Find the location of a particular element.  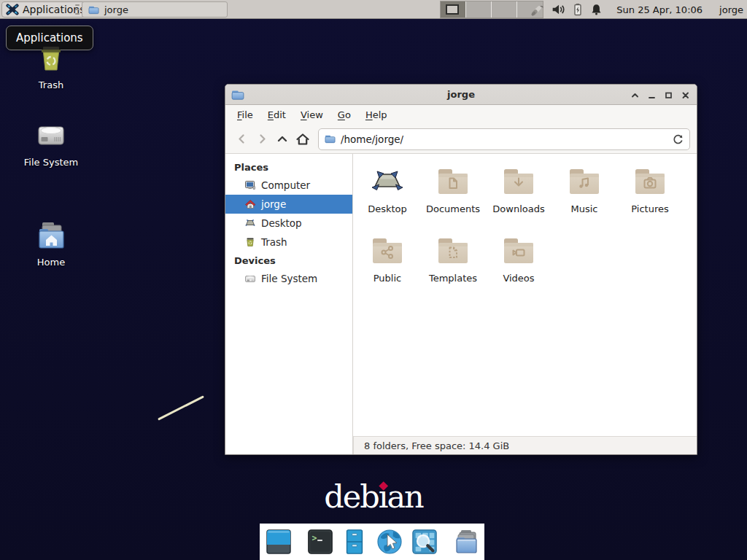

folder-music-icon is located at coordinates (584, 182).